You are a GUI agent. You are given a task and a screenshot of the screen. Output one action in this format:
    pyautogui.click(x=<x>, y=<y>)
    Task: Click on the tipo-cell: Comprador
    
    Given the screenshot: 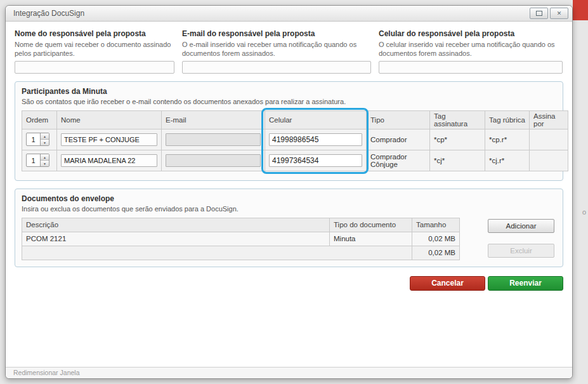 What is the action you would take?
    pyautogui.click(x=398, y=140)
    